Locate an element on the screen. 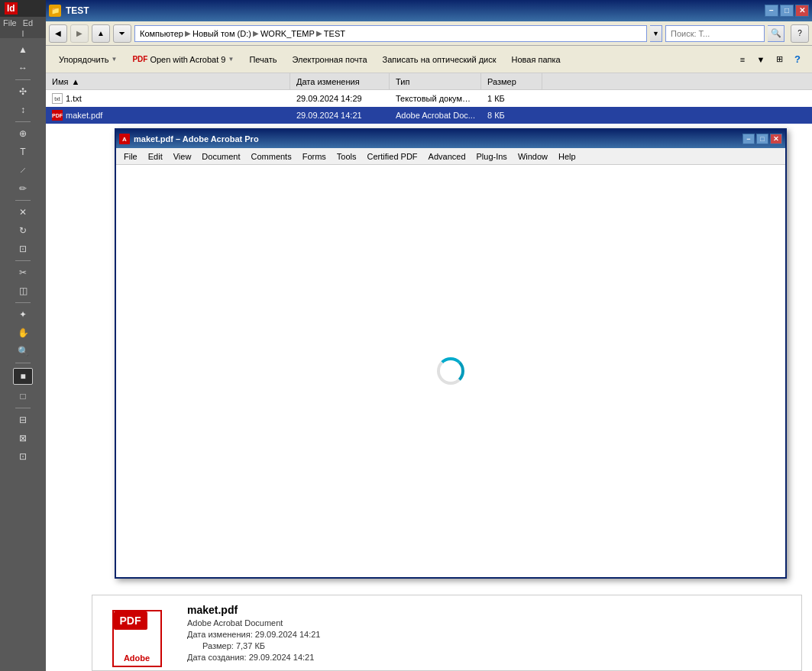 This screenshot has height=671, width=812. acrobat-restore-button: □ is located at coordinates (762, 139).